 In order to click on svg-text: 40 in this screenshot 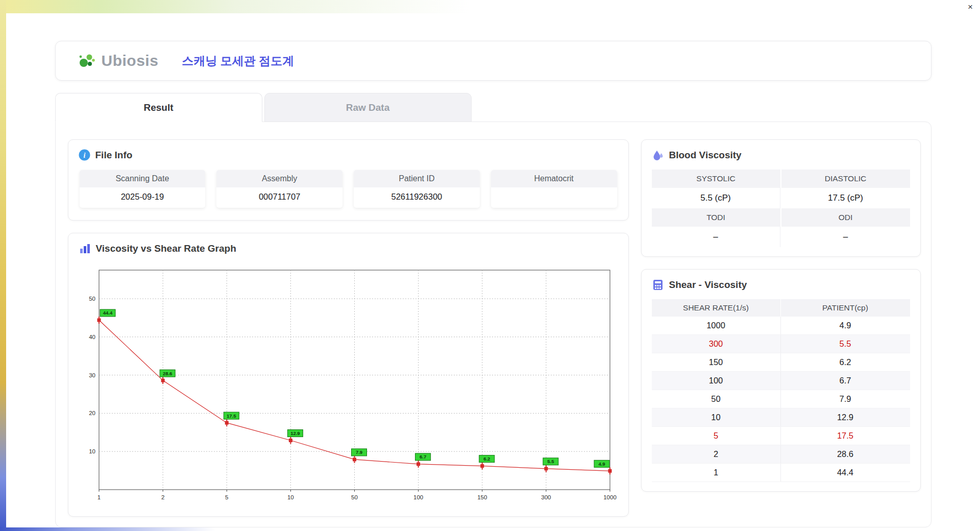, I will do `click(92, 337)`.